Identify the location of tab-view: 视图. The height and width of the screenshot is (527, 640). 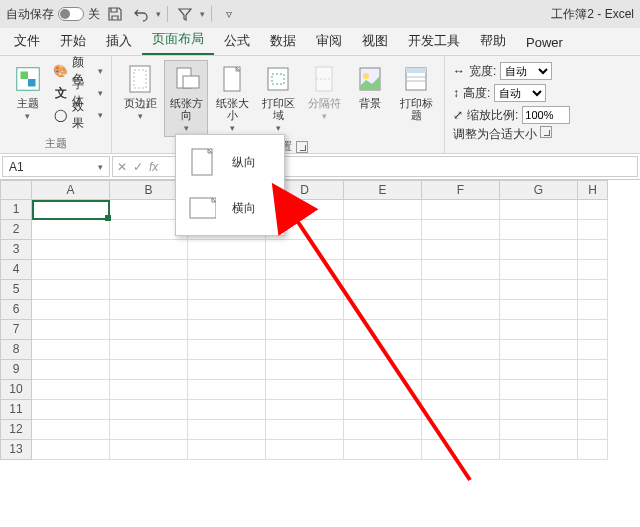
(375, 40).